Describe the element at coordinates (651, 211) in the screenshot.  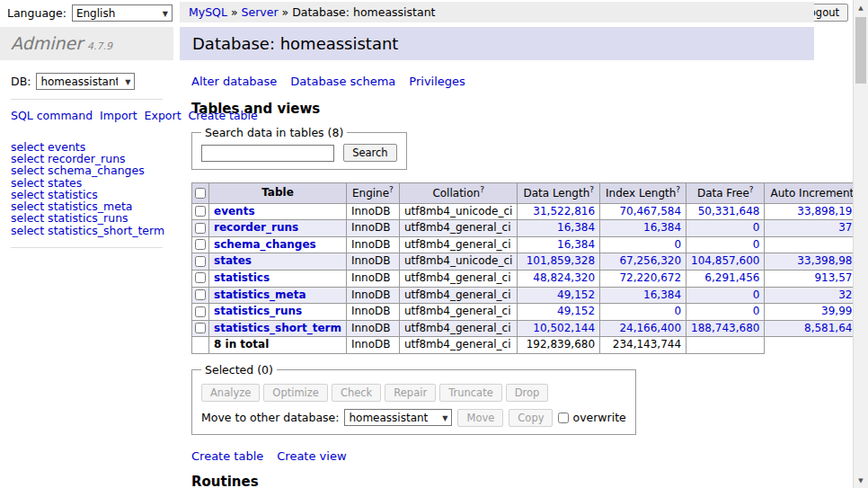
I see `index-length-link: 70,467,584` at that location.